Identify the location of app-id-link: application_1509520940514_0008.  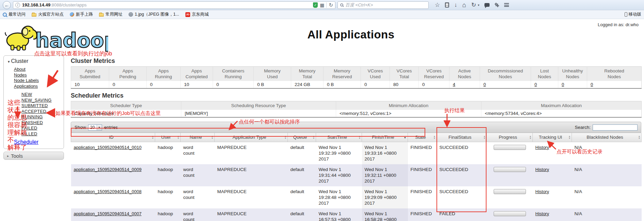
(108, 192).